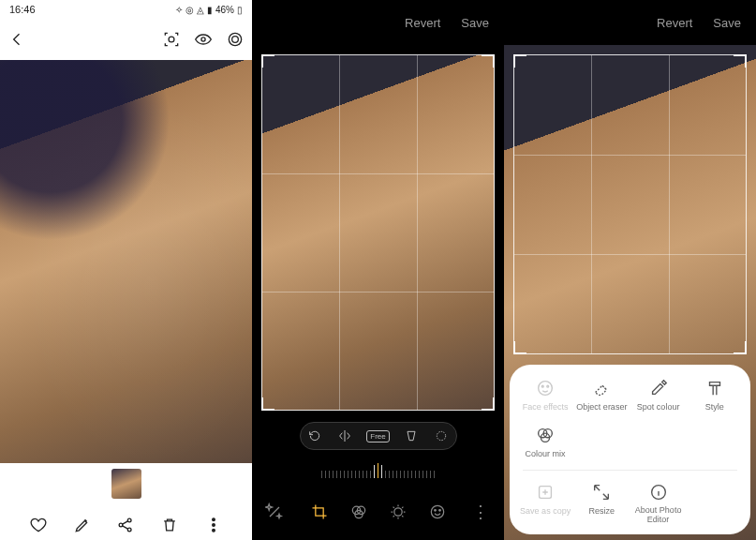  Describe the element at coordinates (545, 454) in the screenshot. I see `sheet-label: Colour mix` at that location.